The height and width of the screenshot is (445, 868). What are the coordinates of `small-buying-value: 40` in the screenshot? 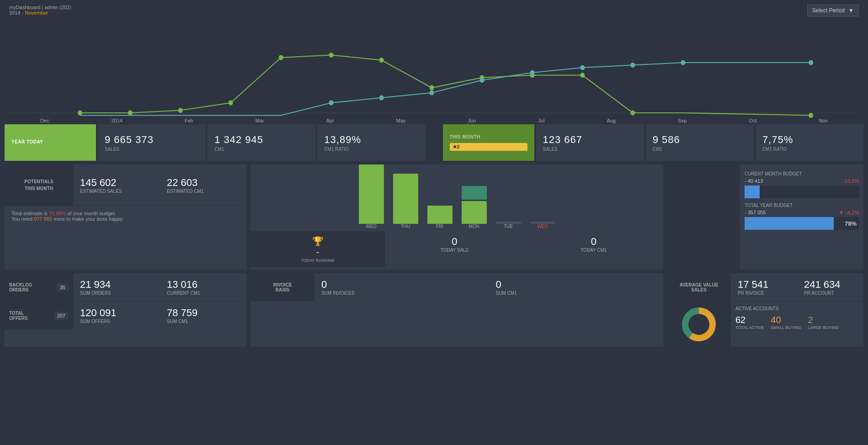 It's located at (786, 320).